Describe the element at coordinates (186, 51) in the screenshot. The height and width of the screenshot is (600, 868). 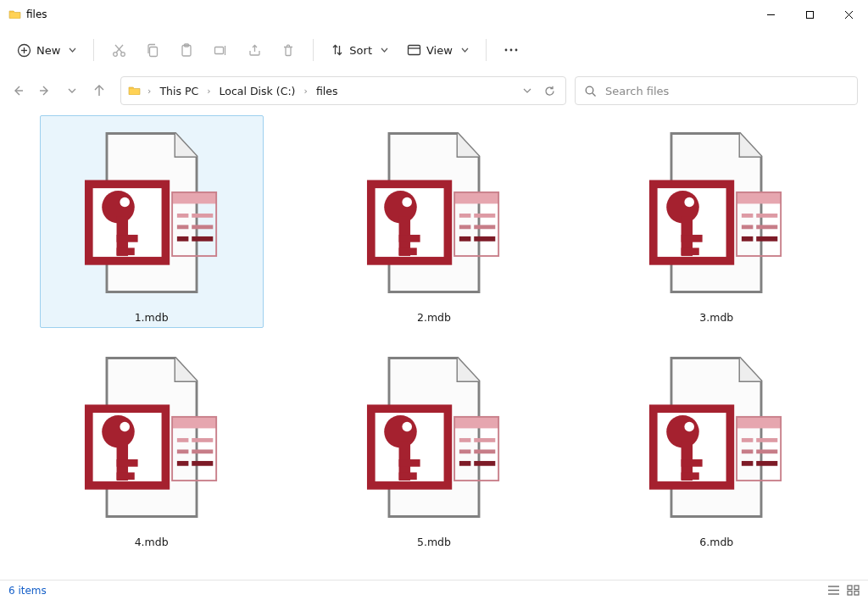
I see `clipboard-icon` at that location.